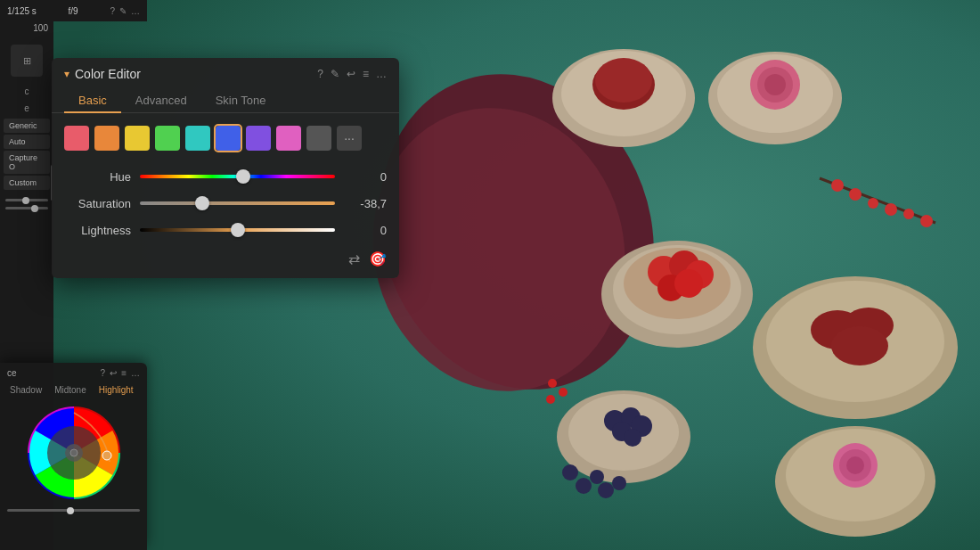 Image resolution: width=980 pixels, height=550 pixels. What do you see at coordinates (365, 176) in the screenshot?
I see `hue-value: 0` at bounding box center [365, 176].